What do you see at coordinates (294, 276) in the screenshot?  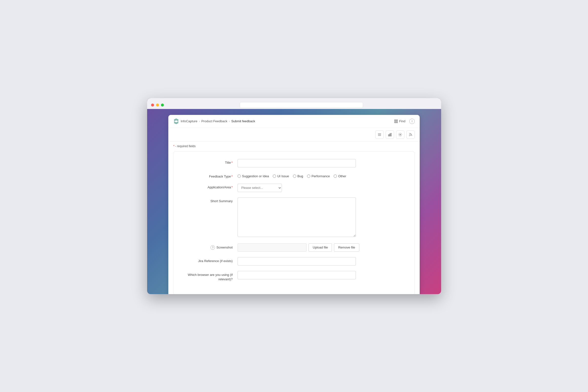 I see `browser-row: Which browser are you using (if relevant…` at bounding box center [294, 276].